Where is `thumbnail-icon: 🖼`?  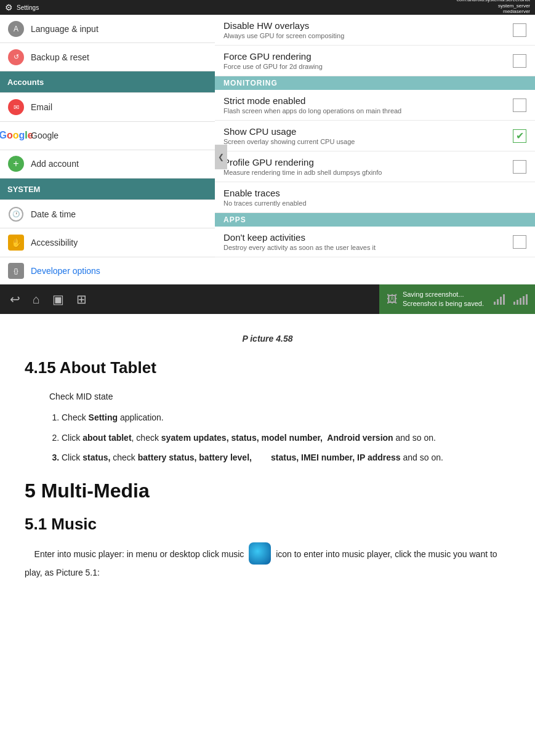 thumbnail-icon: 🖼 is located at coordinates (392, 299).